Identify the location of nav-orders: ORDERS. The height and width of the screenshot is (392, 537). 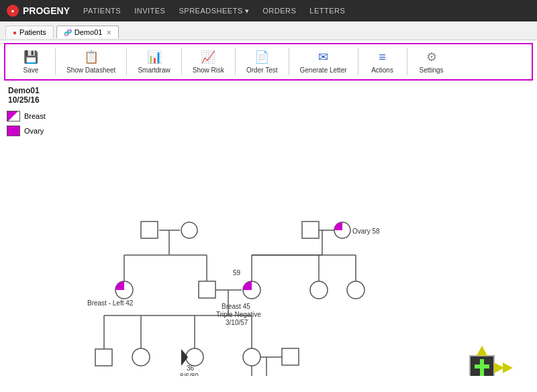
(279, 11).